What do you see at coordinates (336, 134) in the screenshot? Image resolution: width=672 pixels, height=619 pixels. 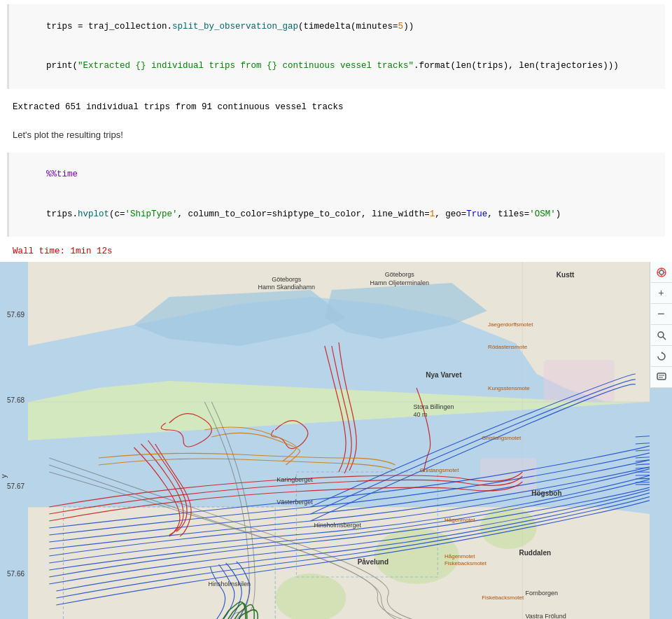 I see `prose-cell-1: Let's plot the resulting trips!` at bounding box center [336, 134].